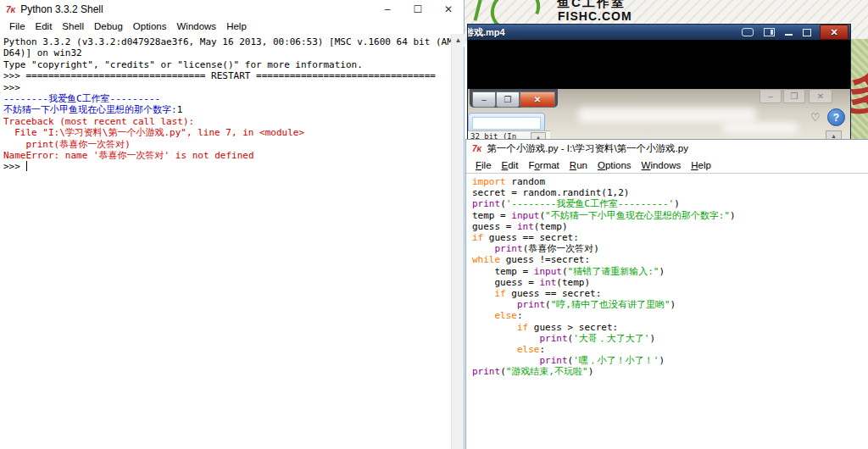  I want to click on shell-line: D64)] on win32, so click(227, 53).